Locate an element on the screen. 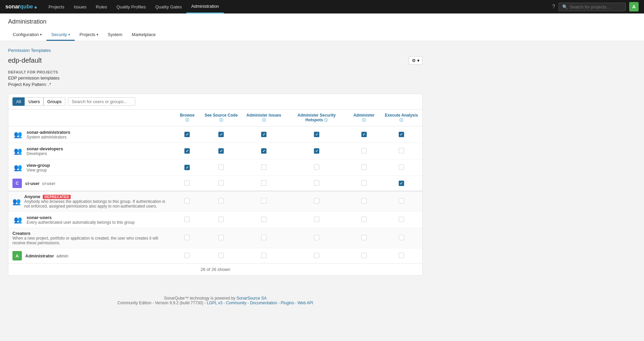 This screenshot has height=341, width=644. user-group-search-input is located at coordinates (102, 102).